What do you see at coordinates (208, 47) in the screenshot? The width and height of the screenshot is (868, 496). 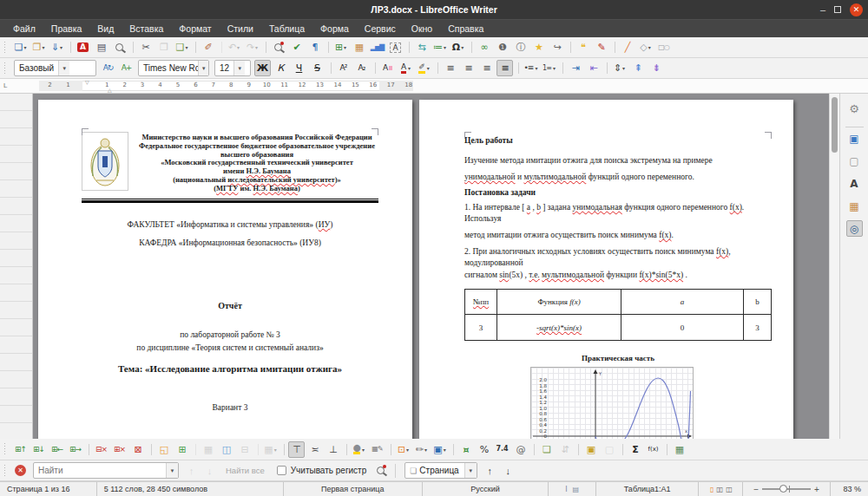 I see `clone-formatting-icon: ✐ ▾` at bounding box center [208, 47].